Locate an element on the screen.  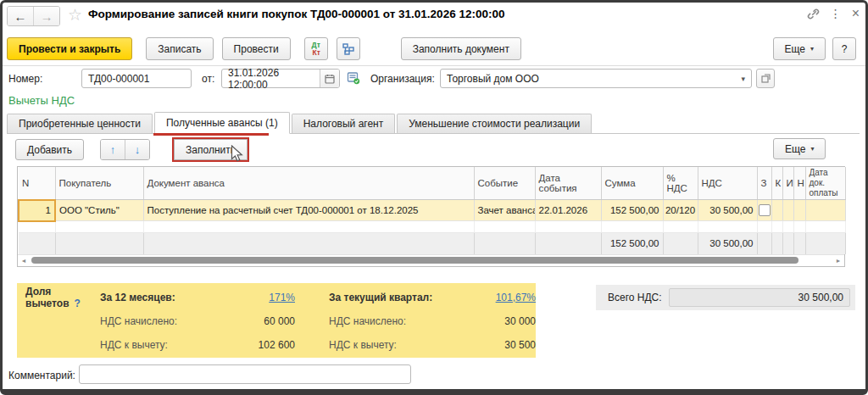
move-down-button: ↓ is located at coordinates (137, 149).